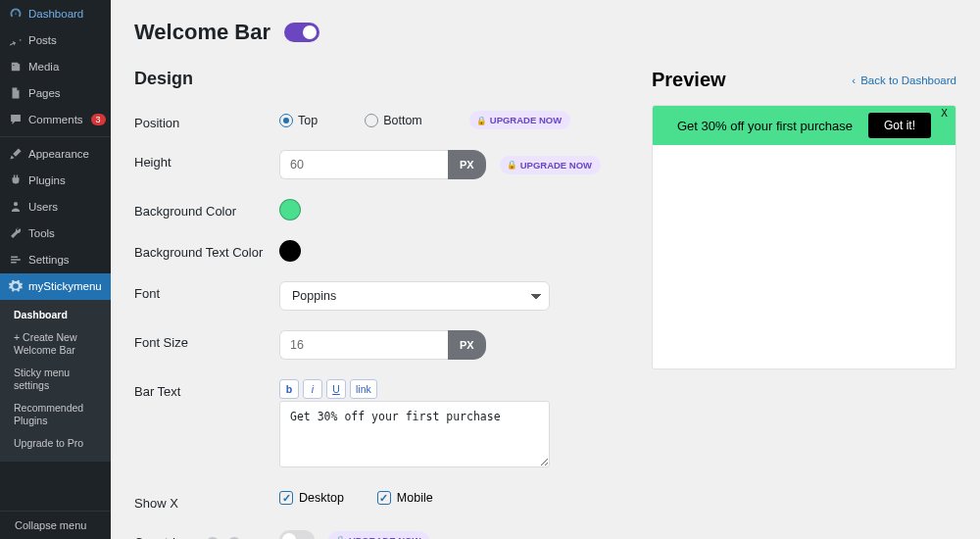 Image resolution: width=980 pixels, height=539 pixels. What do you see at coordinates (689, 80) in the screenshot?
I see `preview-title: Preview` at bounding box center [689, 80].